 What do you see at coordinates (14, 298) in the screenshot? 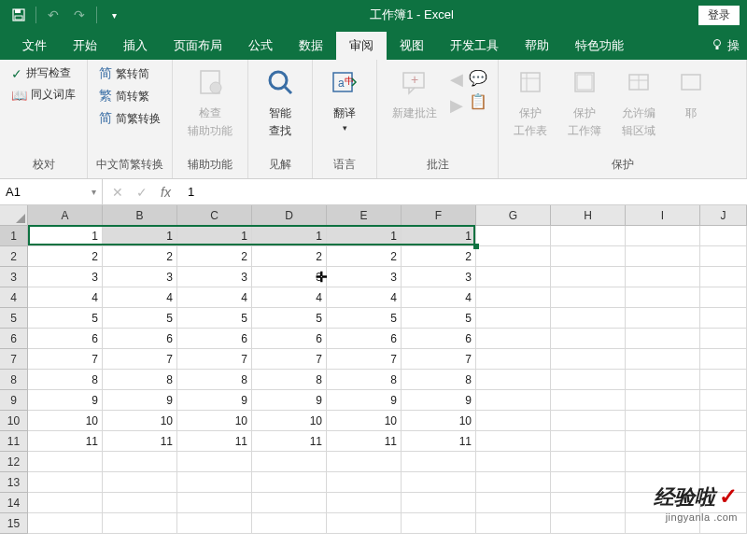
I see `row-header: 4` at bounding box center [14, 298].